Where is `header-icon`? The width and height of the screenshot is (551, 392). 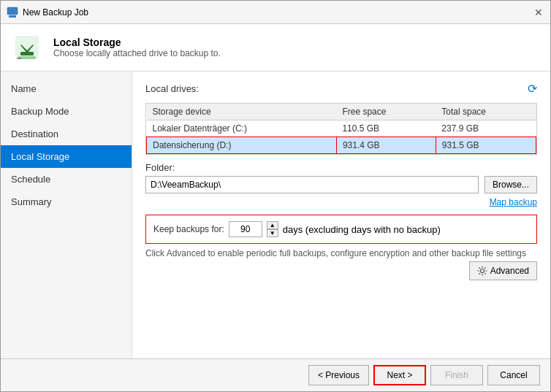 header-icon is located at coordinates (27, 47).